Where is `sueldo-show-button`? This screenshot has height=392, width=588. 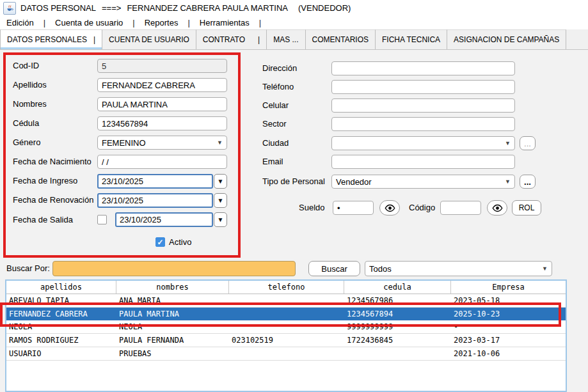 sueldo-show-button is located at coordinates (390, 208).